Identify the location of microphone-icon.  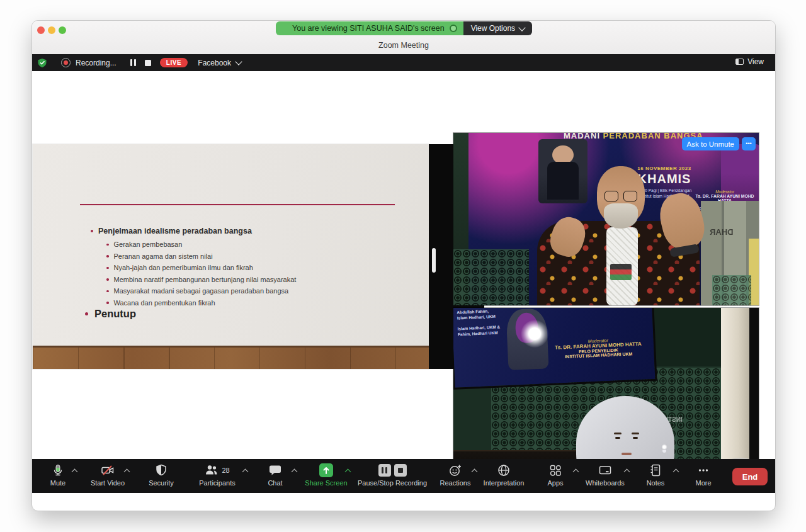
(58, 470).